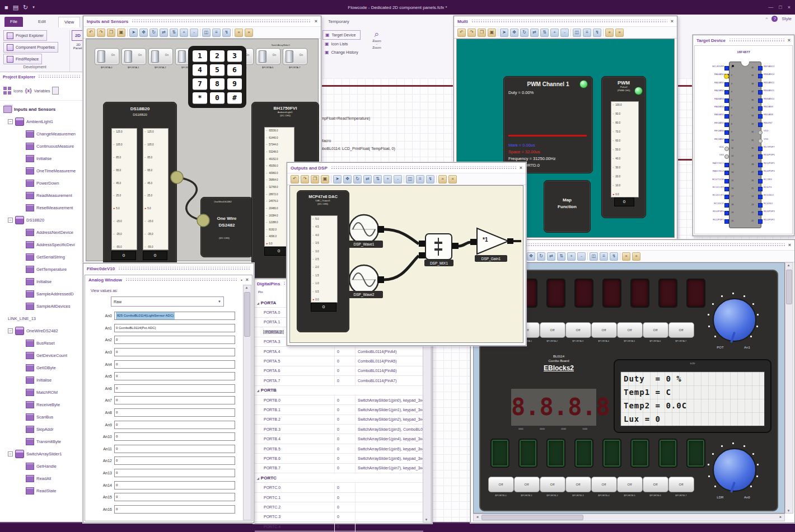 This screenshot has height=532, width=795. Describe the element at coordinates (41, 318) in the screenshot. I see `tree-item-link_line_13: LINK_LINE_13` at that location.